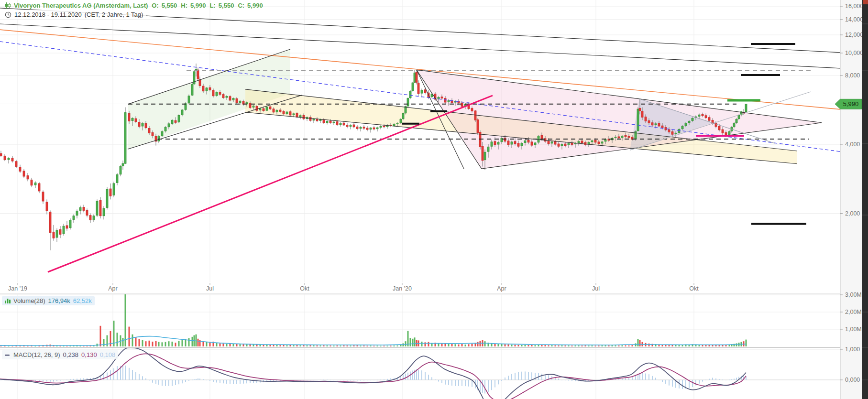  I want to click on side-scroll-strip, so click(865, 200).